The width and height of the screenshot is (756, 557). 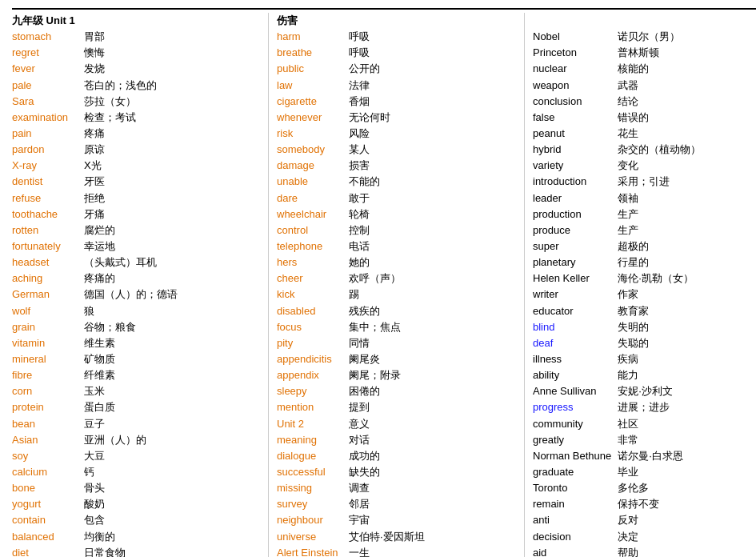 I want to click on word-en: ability, so click(x=572, y=375).